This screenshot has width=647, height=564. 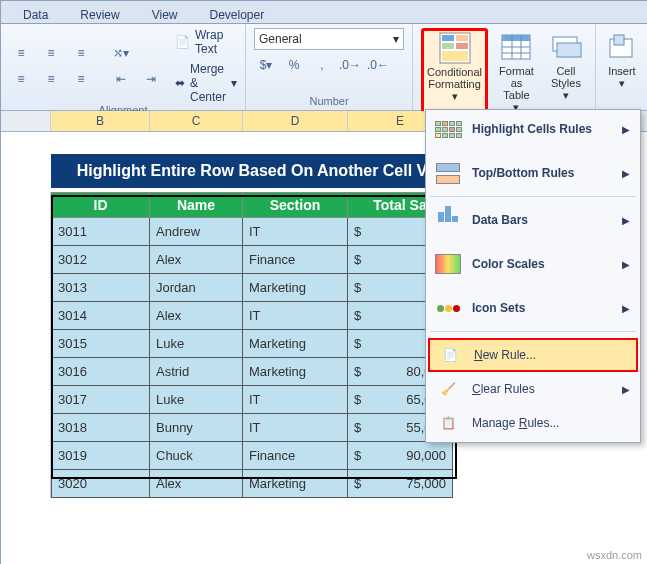 What do you see at coordinates (238, 14) in the screenshot?
I see `tab-developer: Developer` at bounding box center [238, 14].